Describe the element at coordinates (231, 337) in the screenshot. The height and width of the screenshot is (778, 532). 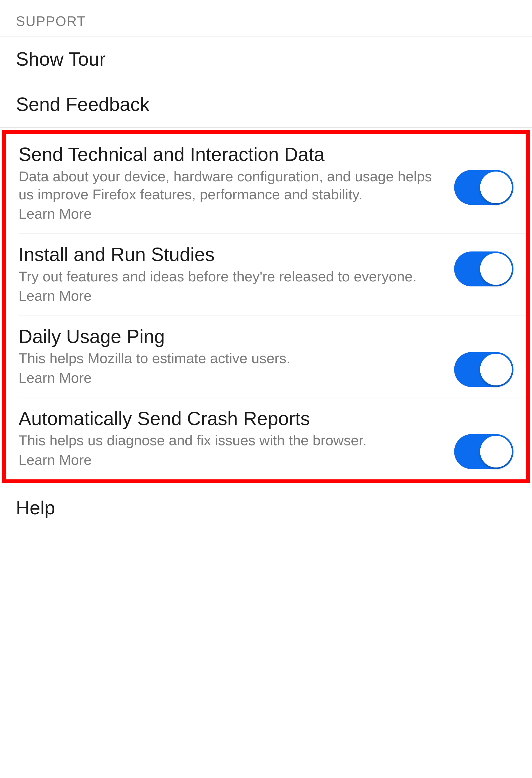
I see `row-title: Daily Usage Ping` at that location.